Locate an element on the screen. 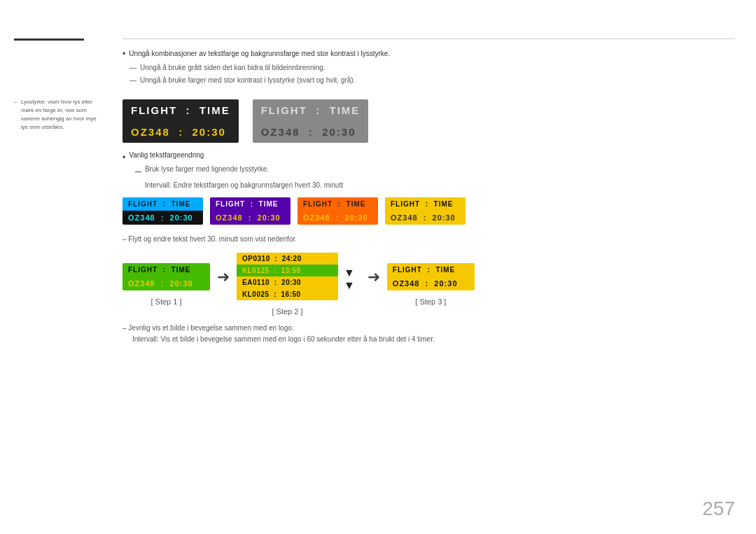  flight-box-gray: FLIGHT : TIME OZ348 : 20:30 is located at coordinates (311, 121).